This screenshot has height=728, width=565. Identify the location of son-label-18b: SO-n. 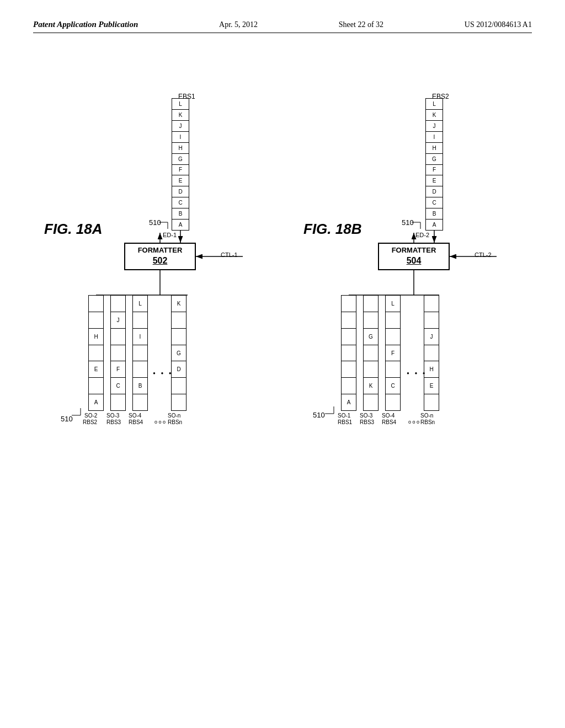
(427, 416).